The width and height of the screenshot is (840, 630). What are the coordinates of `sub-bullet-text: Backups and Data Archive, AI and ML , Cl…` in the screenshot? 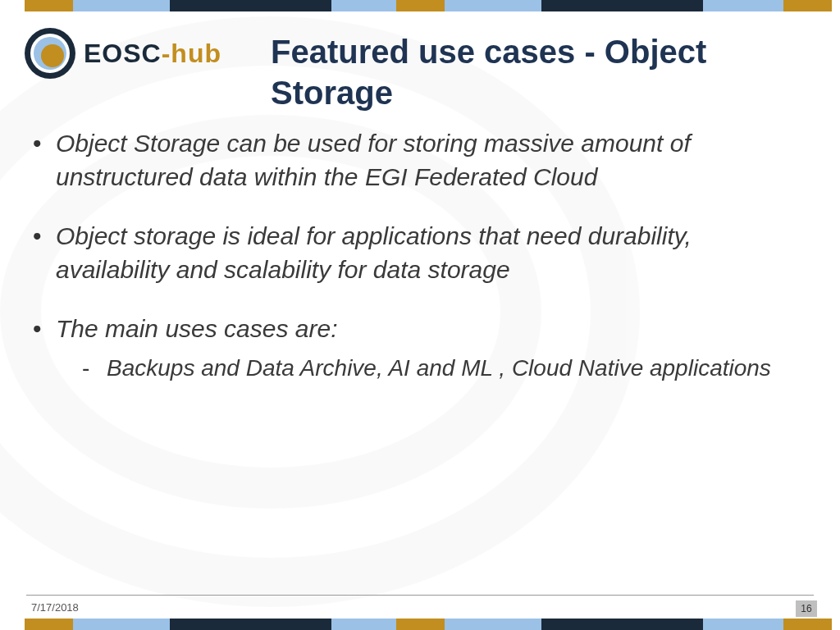 It's located at (439, 368).